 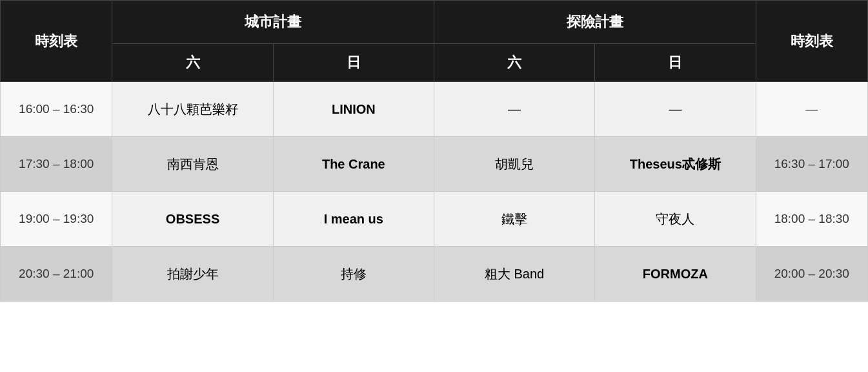 What do you see at coordinates (434, 164) in the screenshot?
I see `schedule-row-1: 17:30 – 18:00南西肯恩The Crane胡凱兒Theseus忒修斯1…` at bounding box center [434, 164].